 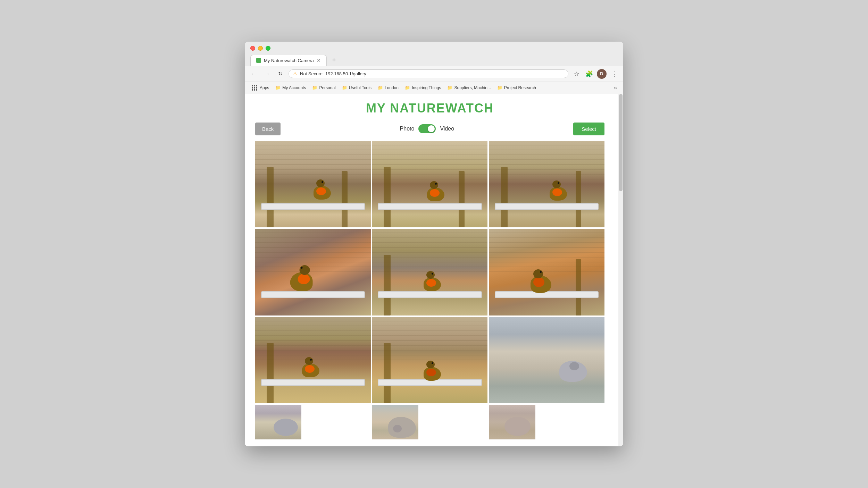 I want to click on tab-favicon, so click(x=259, y=60).